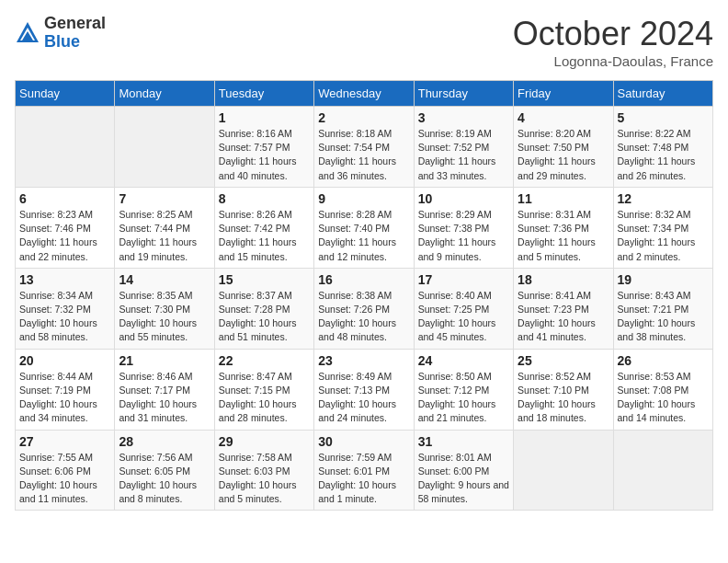 The image size is (728, 563). I want to click on header-sunday: Sunday, so click(65, 94).